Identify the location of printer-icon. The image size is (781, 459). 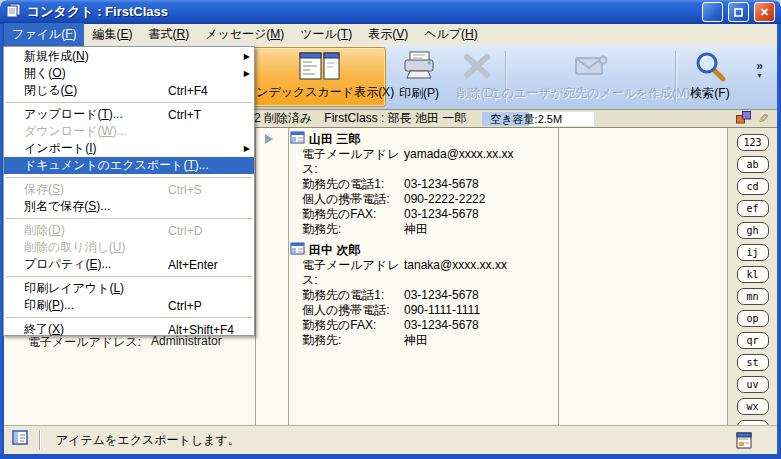
(419, 66).